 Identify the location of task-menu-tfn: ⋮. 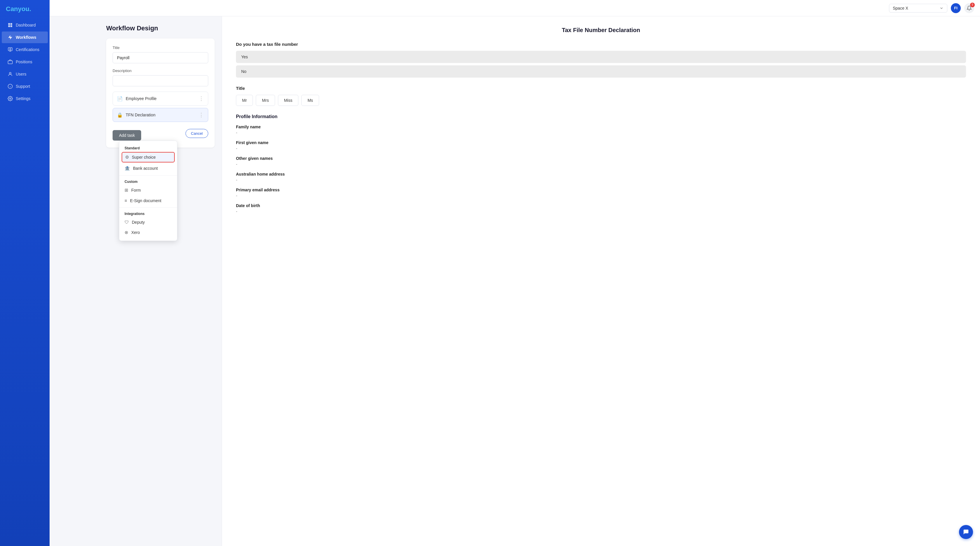
(201, 115).